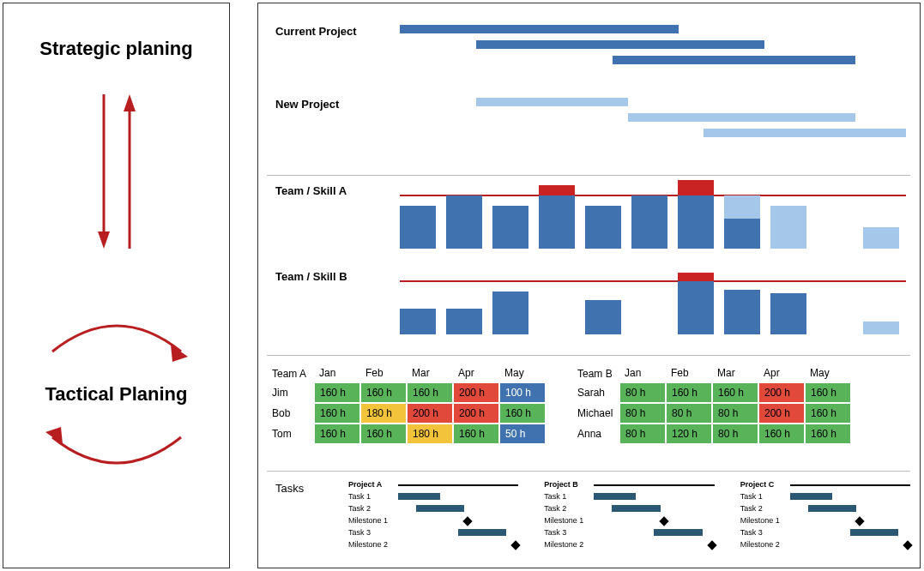 The width and height of the screenshot is (924, 571). What do you see at coordinates (433, 514) in the screenshot?
I see `mini-gantt: Project ATask 1Task 2Milestone 1Task 3Mi…` at bounding box center [433, 514].